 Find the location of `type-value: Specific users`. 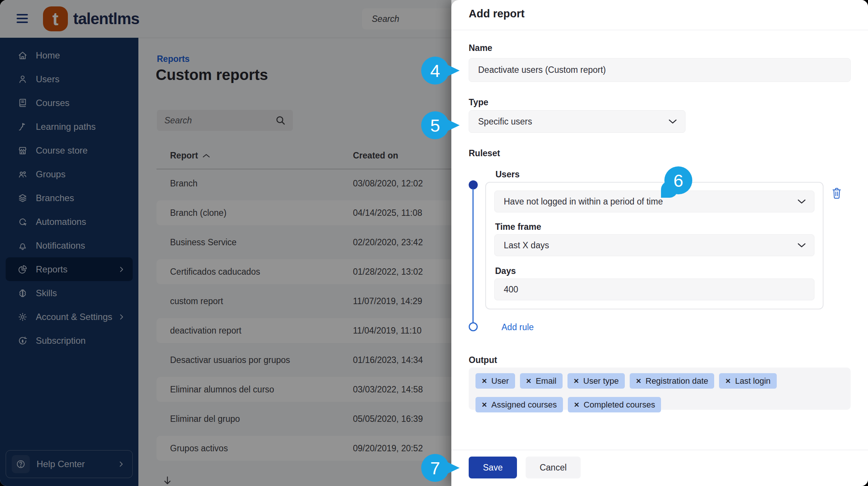

type-value: Specific users is located at coordinates (505, 122).